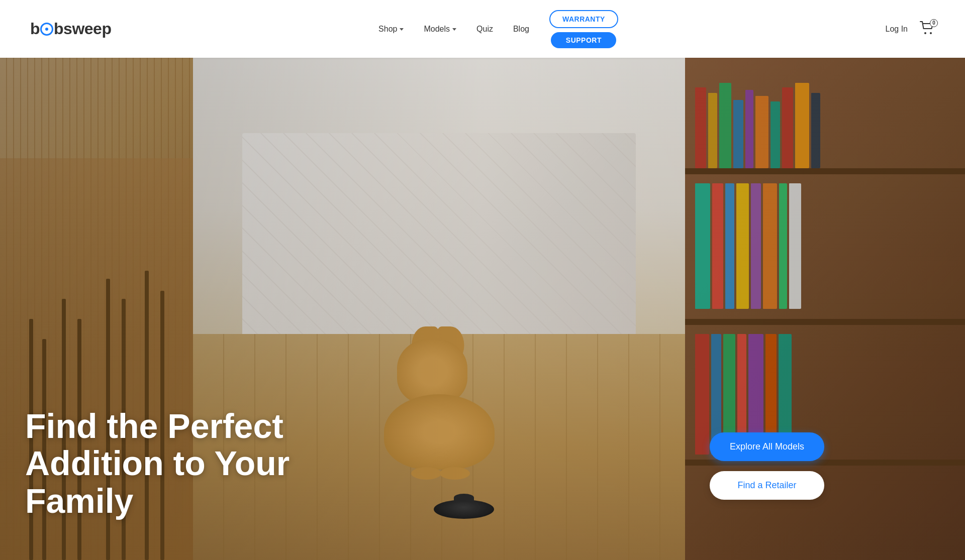 This screenshot has height=560, width=965. Describe the element at coordinates (82, 29) in the screenshot. I see `logo-rest: bsweep` at that location.